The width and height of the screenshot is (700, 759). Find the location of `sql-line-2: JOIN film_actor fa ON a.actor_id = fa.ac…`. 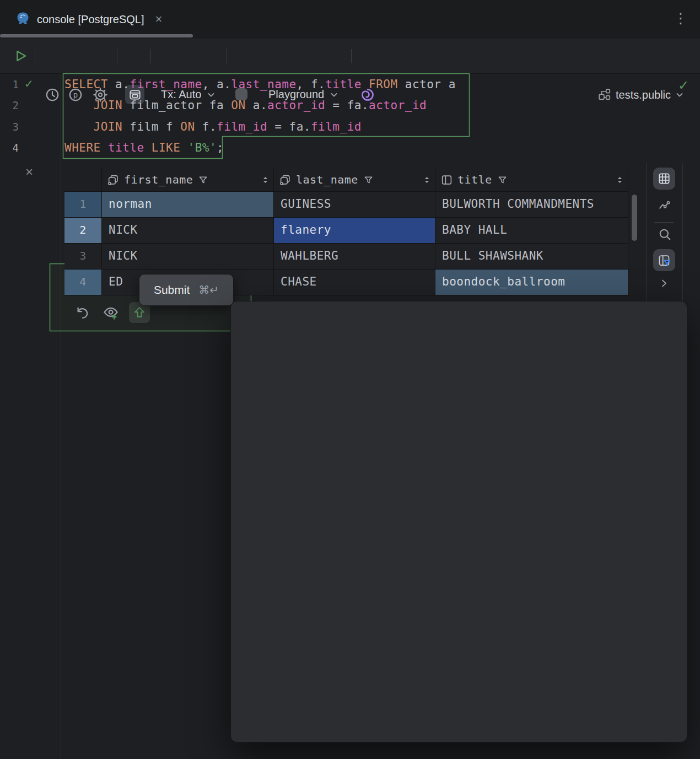

sql-line-2: JOIN film_actor fa ON a.actor_id = fa.ac… is located at coordinates (260, 105).